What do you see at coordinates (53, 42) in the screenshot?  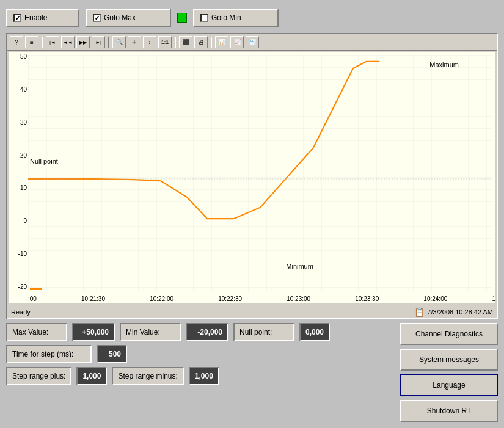 I see `toolbar-first-btn: |◄` at bounding box center [53, 42].